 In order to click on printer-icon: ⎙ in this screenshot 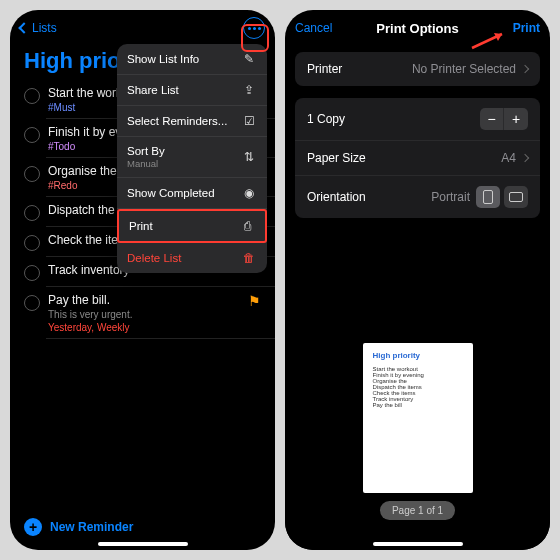, I will do `click(247, 226)`.